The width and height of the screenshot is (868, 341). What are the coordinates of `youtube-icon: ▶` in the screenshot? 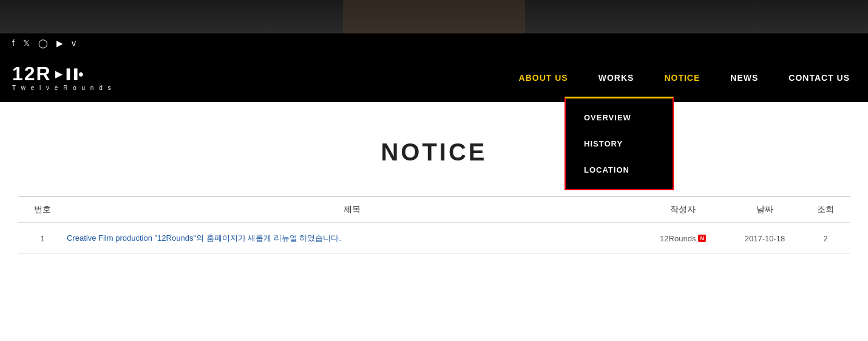 It's located at (59, 43).